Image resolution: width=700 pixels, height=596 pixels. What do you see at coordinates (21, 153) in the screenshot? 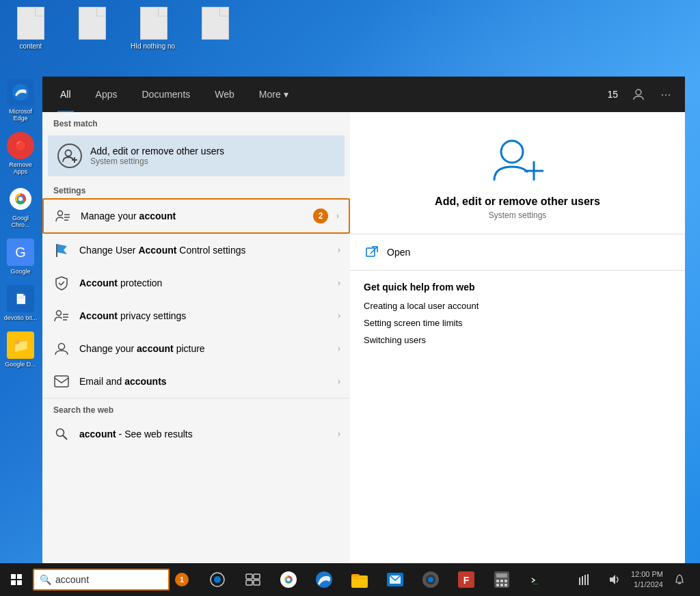
I see `sidebar-app-remove: 🔴 Remove Apps` at bounding box center [21, 153].